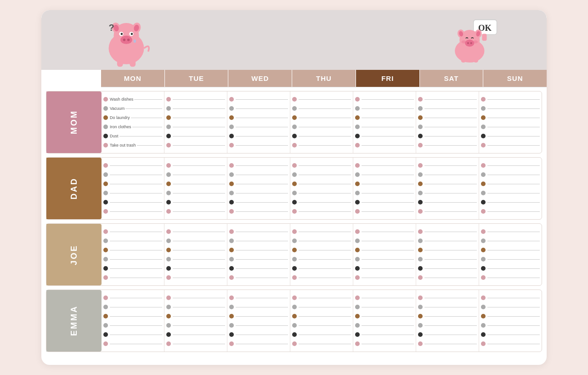 The height and width of the screenshot is (375, 588). I want to click on chore-text: Dust, so click(114, 136).